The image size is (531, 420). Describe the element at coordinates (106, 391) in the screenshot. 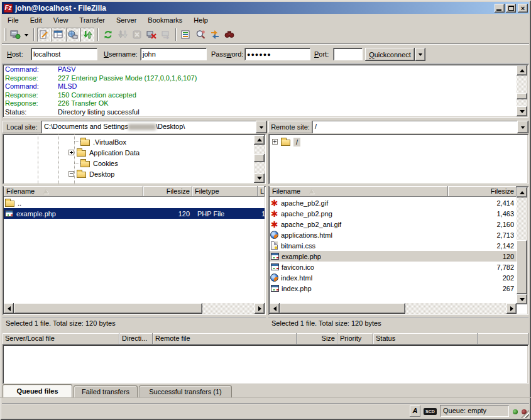

I see `tab-failed-transfers: Failed transfers` at that location.